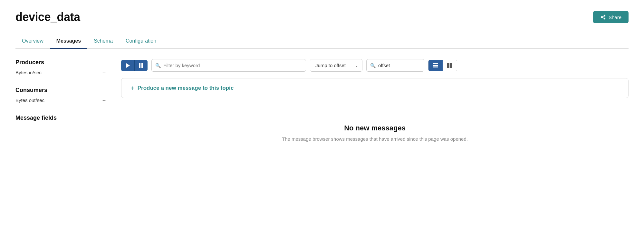  What do you see at coordinates (28, 72) in the screenshot?
I see `producers-bytes-label: Bytes in/sec` at bounding box center [28, 72].